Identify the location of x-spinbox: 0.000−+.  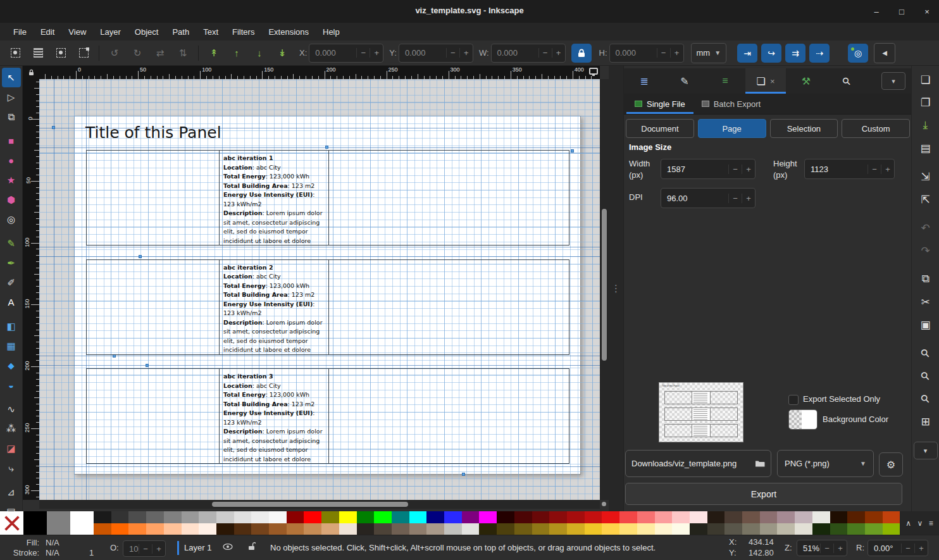
(346, 53).